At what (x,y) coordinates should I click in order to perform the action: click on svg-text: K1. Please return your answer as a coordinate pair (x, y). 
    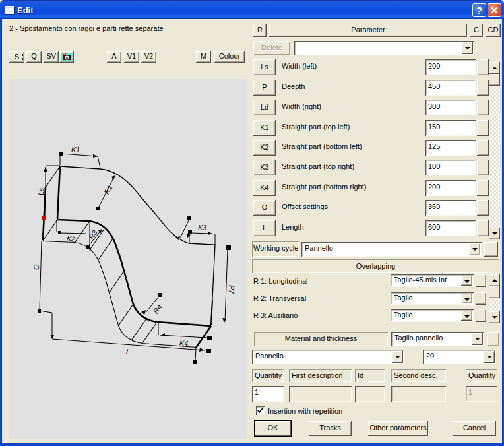
    Looking at the image, I should click on (75, 150).